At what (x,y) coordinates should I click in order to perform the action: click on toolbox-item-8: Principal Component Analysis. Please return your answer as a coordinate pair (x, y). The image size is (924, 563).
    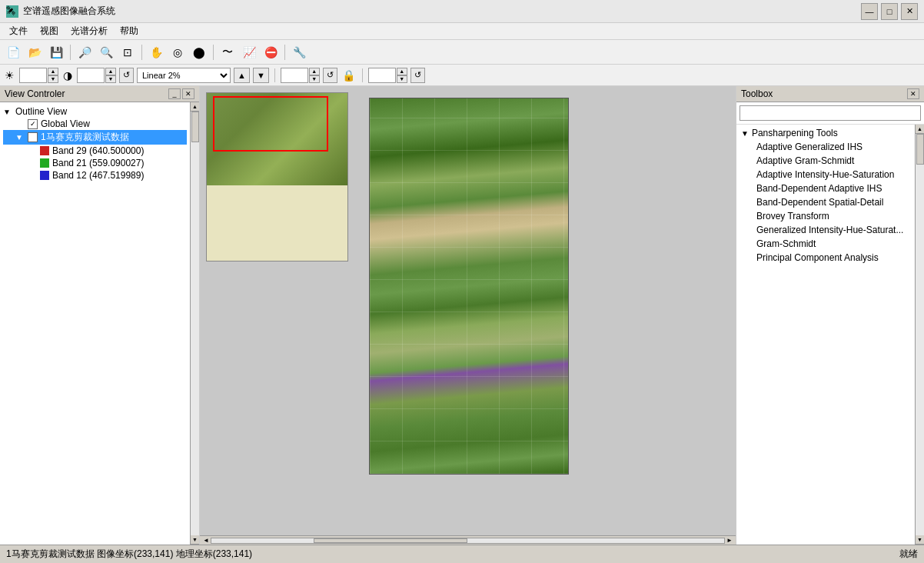
    Looking at the image, I should click on (826, 258).